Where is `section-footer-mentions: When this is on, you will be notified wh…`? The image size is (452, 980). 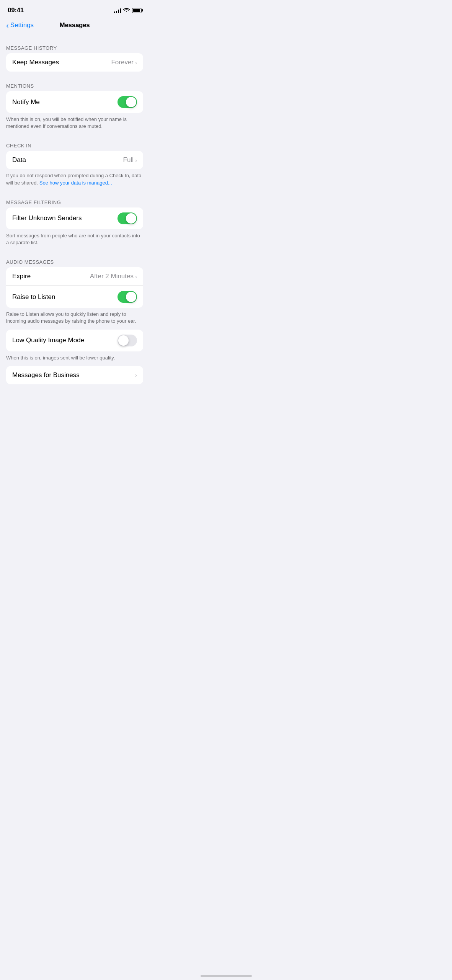
section-footer-mentions: When this is on, you will be notified wh… is located at coordinates (75, 122).